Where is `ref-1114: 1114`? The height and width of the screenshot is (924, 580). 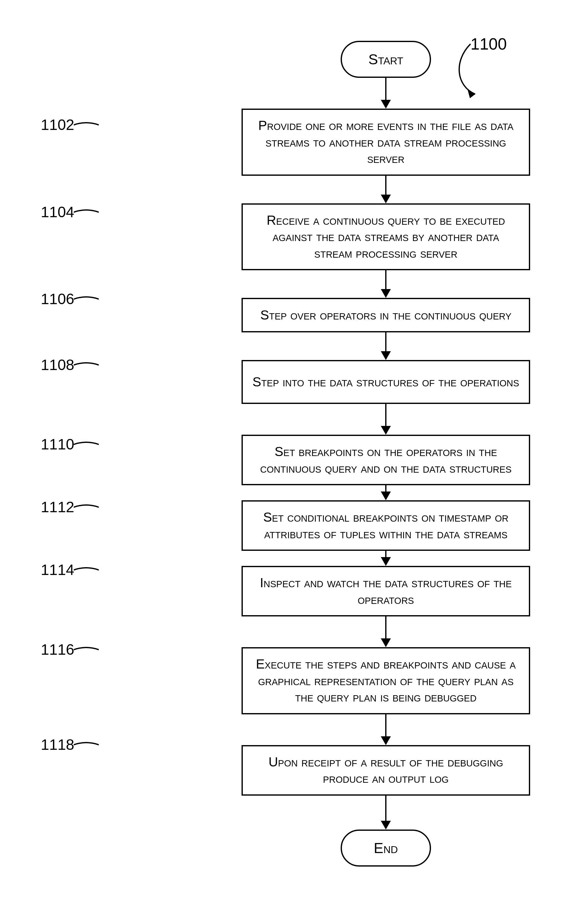
ref-1114: 1114 is located at coordinates (58, 569).